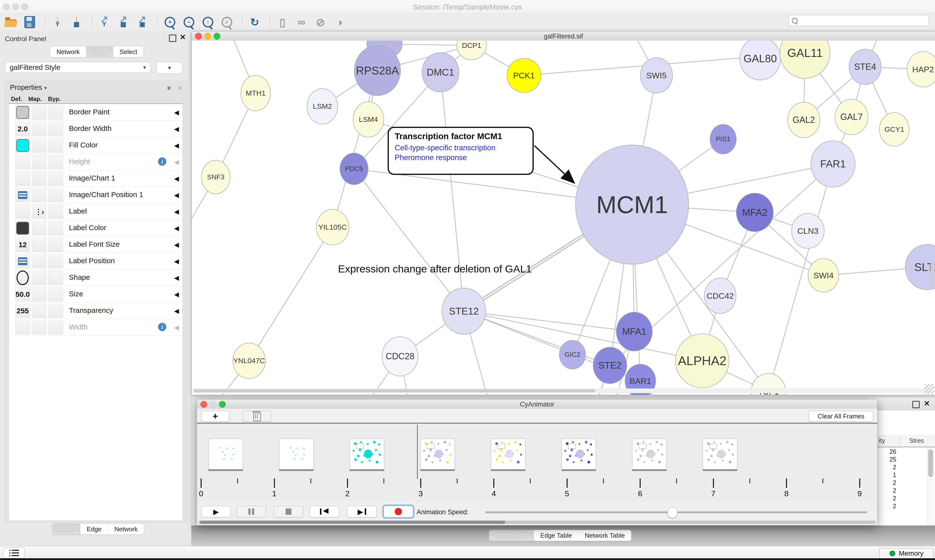 This screenshot has height=560, width=935. I want to click on network-node-mfa1: MFA1, so click(634, 331).